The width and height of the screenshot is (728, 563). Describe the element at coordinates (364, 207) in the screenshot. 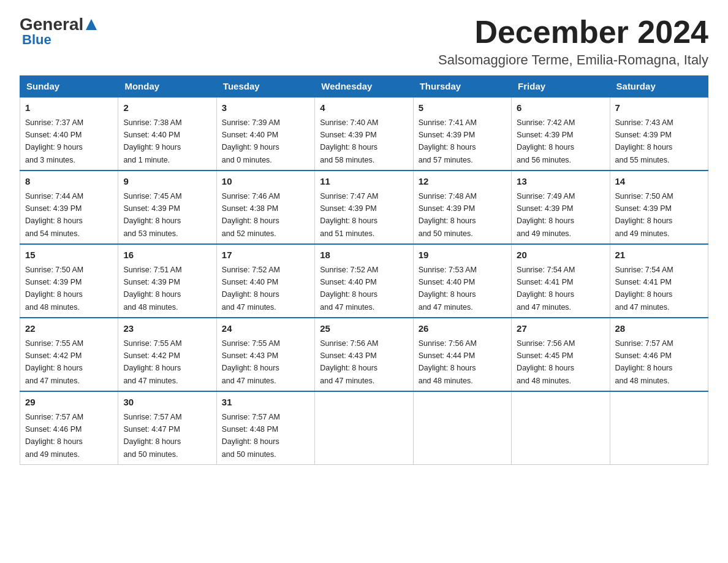

I see `calendar-cell: 11 Sunrise: 7:47 AMSunset: 4:39 PMDaylig…` at that location.